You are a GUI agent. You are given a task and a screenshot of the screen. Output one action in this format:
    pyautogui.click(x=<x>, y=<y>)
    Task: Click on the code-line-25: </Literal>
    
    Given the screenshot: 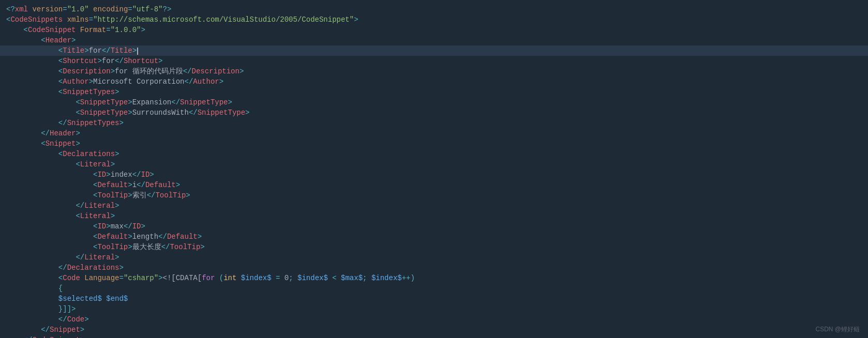 What is the action you would take?
    pyautogui.click(x=434, y=257)
    